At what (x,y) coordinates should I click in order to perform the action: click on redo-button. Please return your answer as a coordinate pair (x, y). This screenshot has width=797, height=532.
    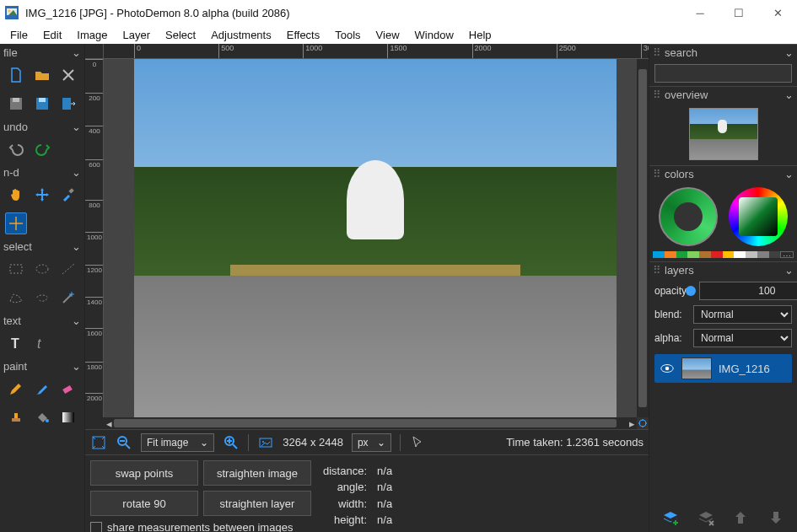
    Looking at the image, I should click on (43, 149).